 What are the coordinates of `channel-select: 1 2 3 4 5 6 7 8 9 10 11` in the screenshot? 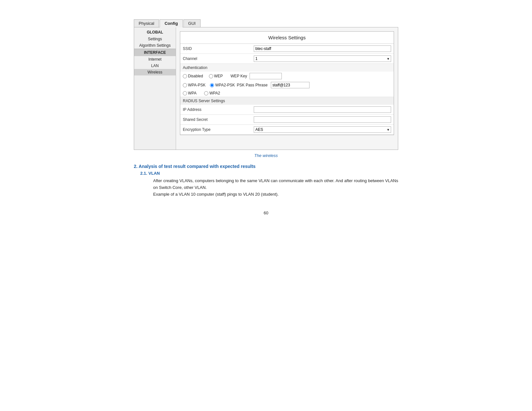 It's located at (322, 59).